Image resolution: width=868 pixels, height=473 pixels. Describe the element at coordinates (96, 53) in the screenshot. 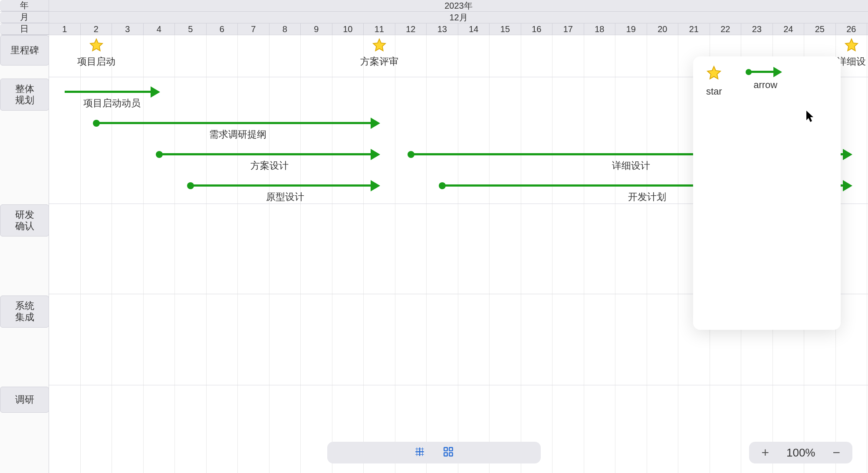

I see `milestone: 项目启动` at that location.